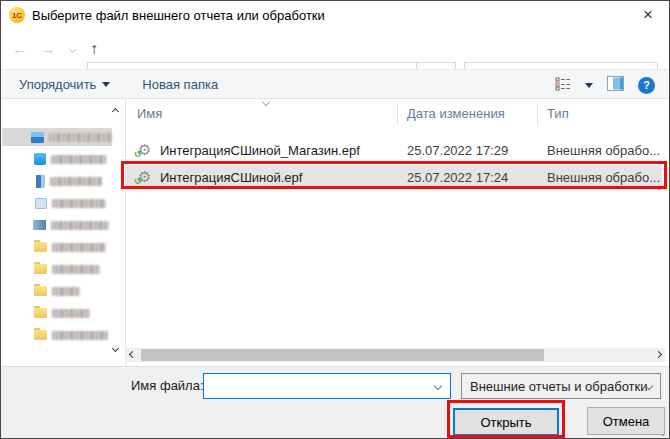 Image resolution: width=670 pixels, height=439 pixels. I want to click on column-header-type: Тип, so click(558, 114).